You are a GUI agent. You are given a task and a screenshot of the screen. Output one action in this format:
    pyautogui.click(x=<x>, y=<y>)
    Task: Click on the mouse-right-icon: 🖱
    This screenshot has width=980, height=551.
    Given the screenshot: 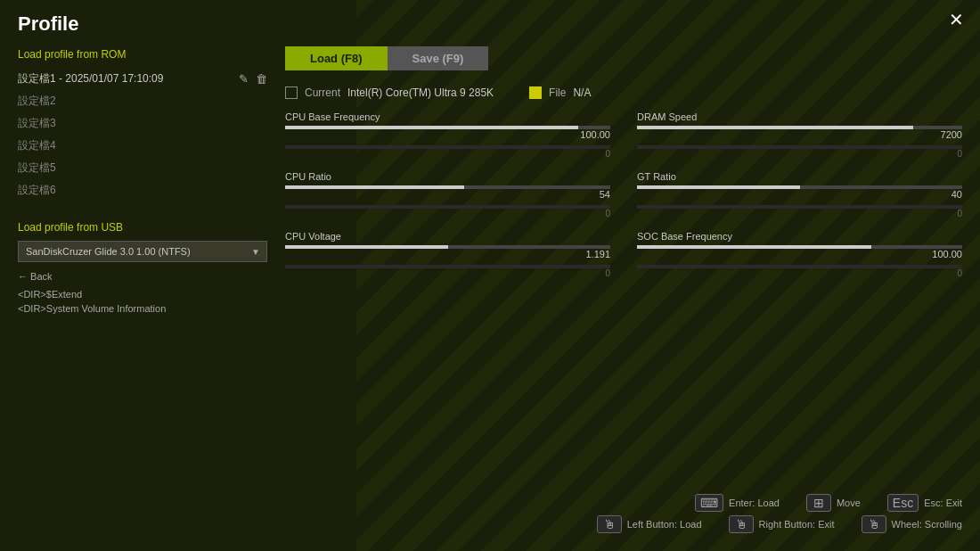 What is the action you would take?
    pyautogui.click(x=741, y=524)
    